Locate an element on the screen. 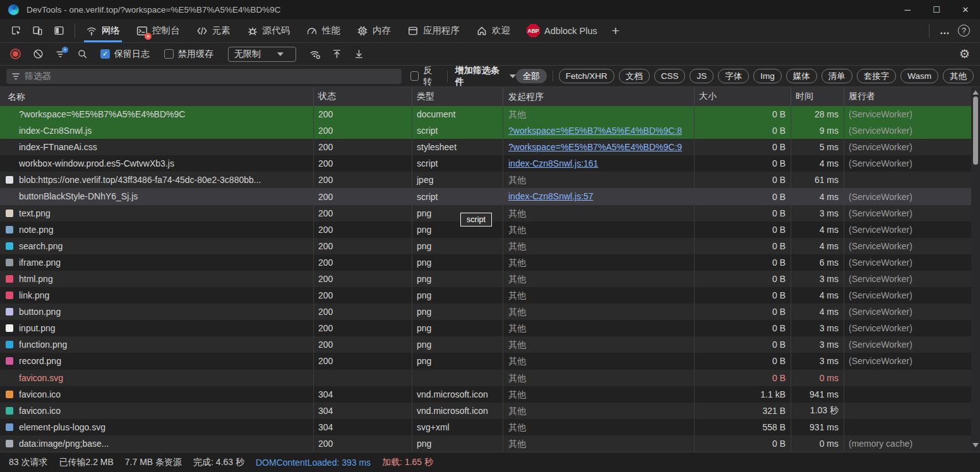  table-row: index-FTnaneAi.css 200 stylesheet ?works… is located at coordinates (490, 147).